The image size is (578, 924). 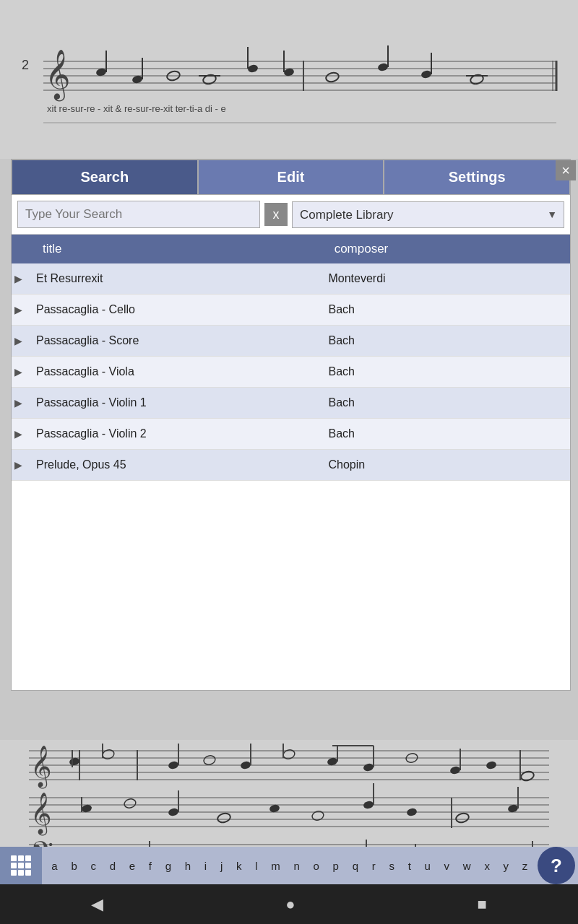 What do you see at coordinates (291, 178) in the screenshot?
I see `tab-edit: Edit` at bounding box center [291, 178].